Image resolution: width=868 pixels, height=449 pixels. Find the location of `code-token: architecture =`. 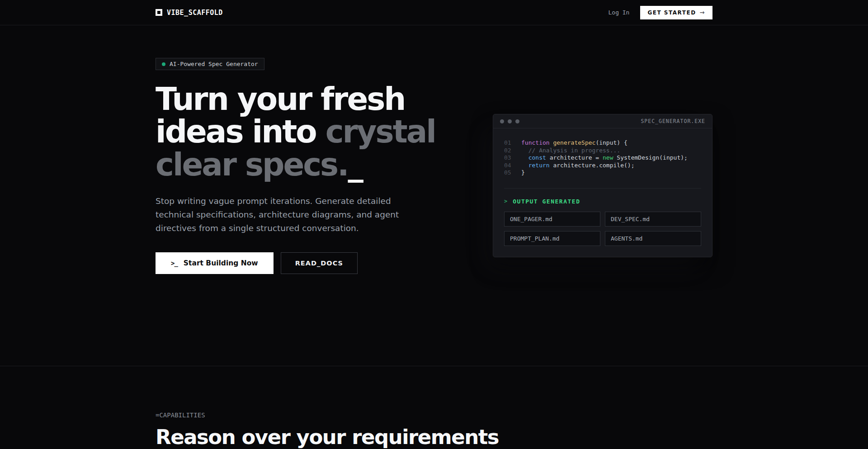

code-token: architecture = is located at coordinates (576, 158).